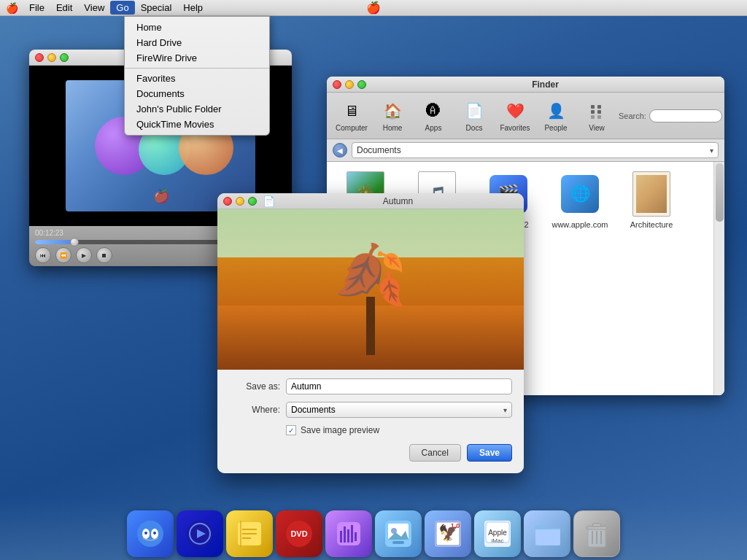 This screenshot has width=747, height=560. What do you see at coordinates (340, 150) in the screenshot?
I see `finder-back-button: ◀` at bounding box center [340, 150].